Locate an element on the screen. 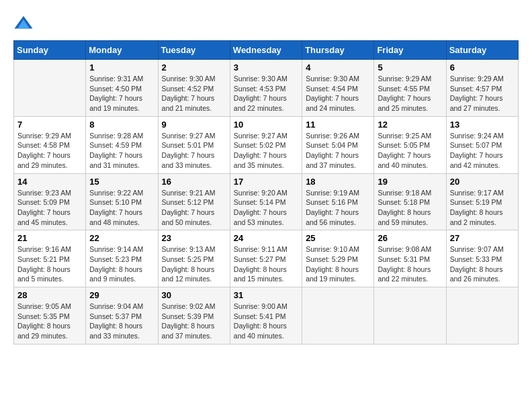 This screenshot has height=411, width=532. calendar-cell: 6Sunrise: 9:29 AMSunset: 4:57 PMDaylight… is located at coordinates (482, 89).